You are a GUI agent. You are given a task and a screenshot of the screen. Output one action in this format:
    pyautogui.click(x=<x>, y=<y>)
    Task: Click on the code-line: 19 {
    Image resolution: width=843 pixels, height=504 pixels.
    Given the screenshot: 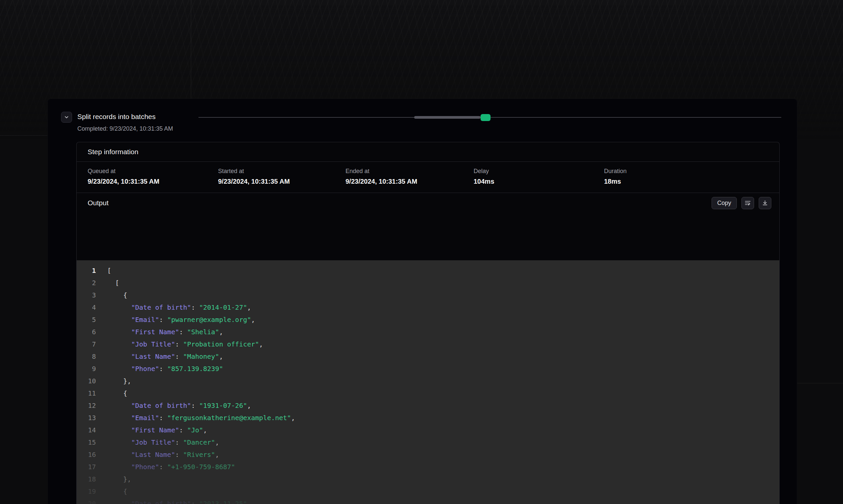 What is the action you would take?
    pyautogui.click(x=428, y=491)
    